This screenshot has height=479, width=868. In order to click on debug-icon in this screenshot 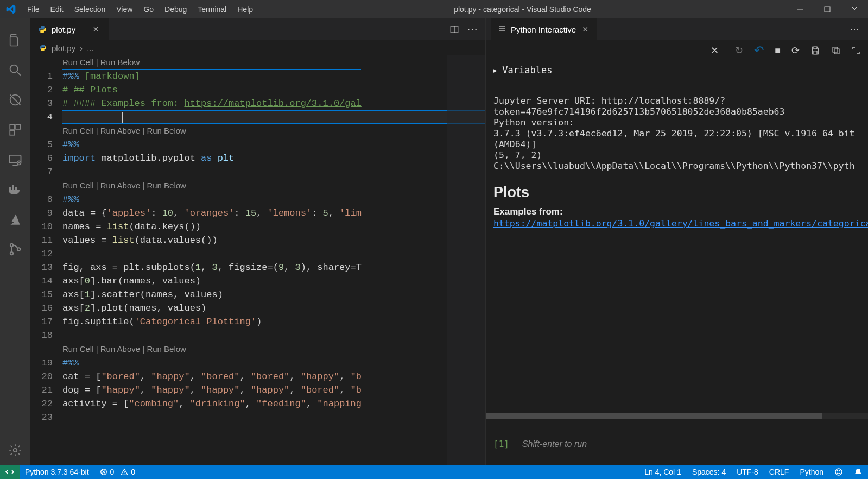, I will do `click(15, 100)`.